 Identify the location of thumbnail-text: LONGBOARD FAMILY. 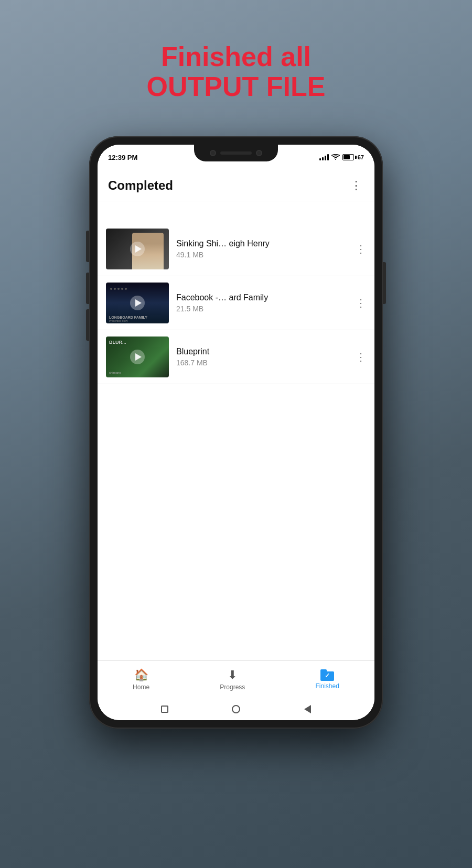
(128, 318).